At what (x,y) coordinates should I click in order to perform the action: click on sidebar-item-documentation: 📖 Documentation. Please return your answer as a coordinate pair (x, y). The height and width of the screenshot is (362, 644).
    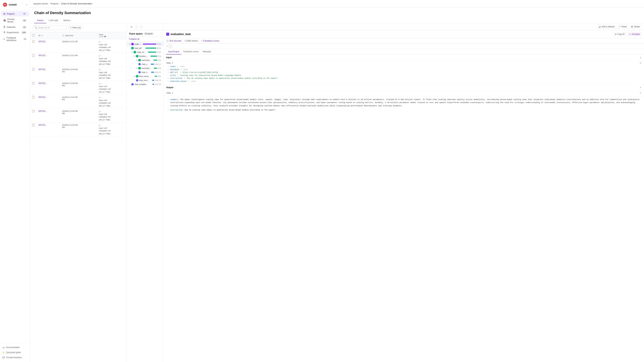
    Looking at the image, I should click on (15, 348).